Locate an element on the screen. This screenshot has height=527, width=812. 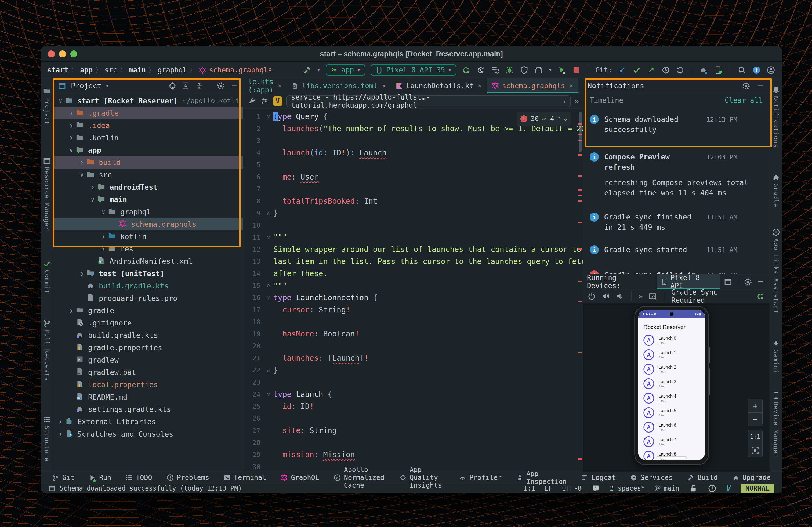
filter-settings-icon is located at coordinates (265, 101).